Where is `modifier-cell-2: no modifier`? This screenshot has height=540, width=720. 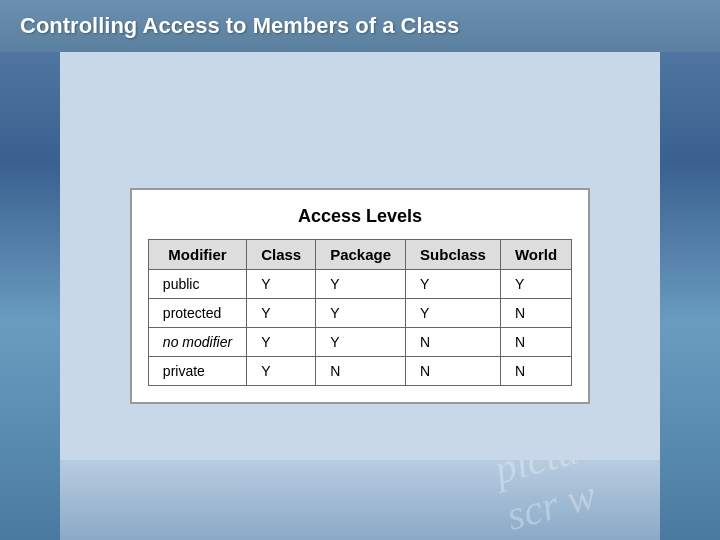 modifier-cell-2: no modifier is located at coordinates (197, 342).